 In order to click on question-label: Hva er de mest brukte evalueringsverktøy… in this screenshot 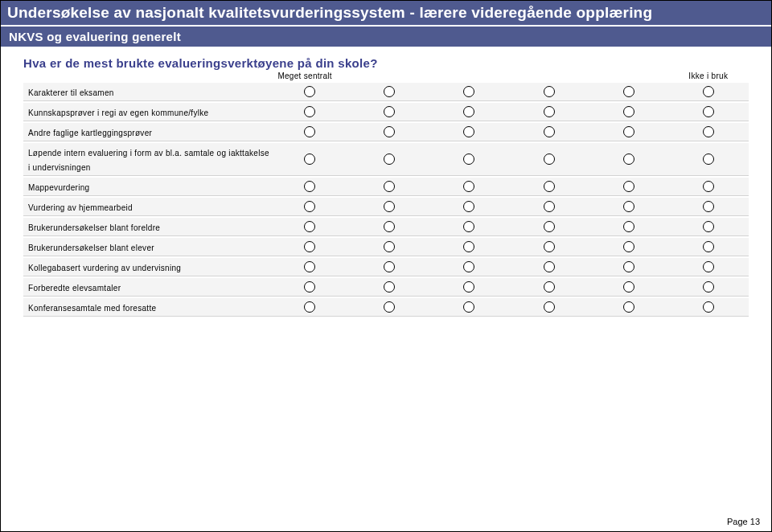, I will do `click(386, 63)`.